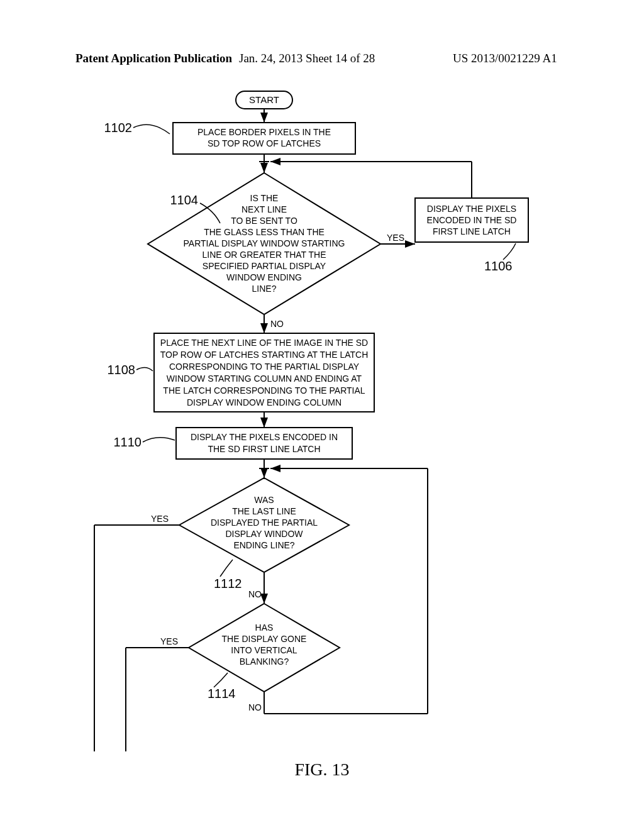 This screenshot has width=644, height=830. What do you see at coordinates (128, 442) in the screenshot?
I see `ref-1110: 1110` at bounding box center [128, 442].